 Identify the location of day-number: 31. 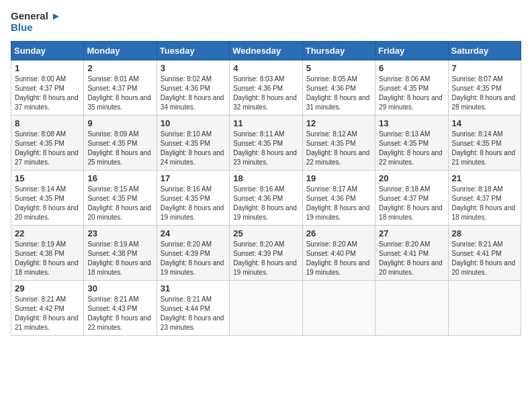
(193, 289).